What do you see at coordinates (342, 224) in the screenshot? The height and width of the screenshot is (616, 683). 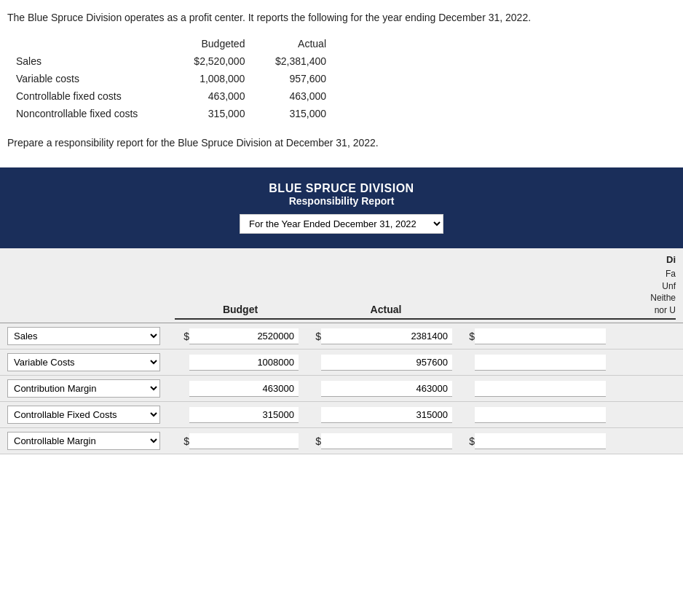 I see `period-select: For the Year Ended December 31, 2022` at bounding box center [342, 224].